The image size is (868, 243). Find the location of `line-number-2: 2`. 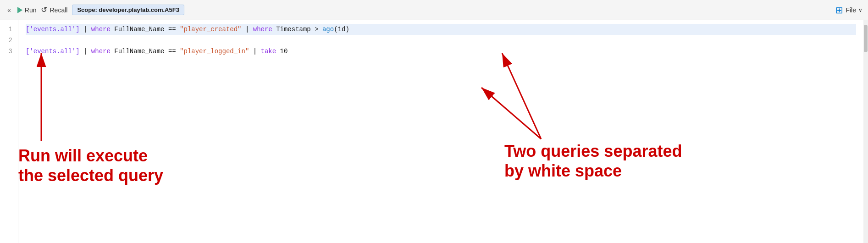

line-number-2: 2 is located at coordinates (8, 40).